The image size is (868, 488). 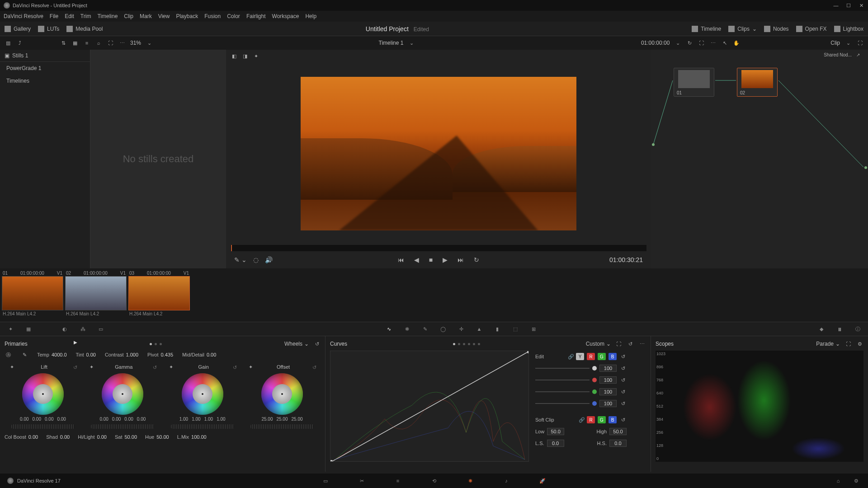 I want to click on reset-g-icon: ↺, so click(x=623, y=392).